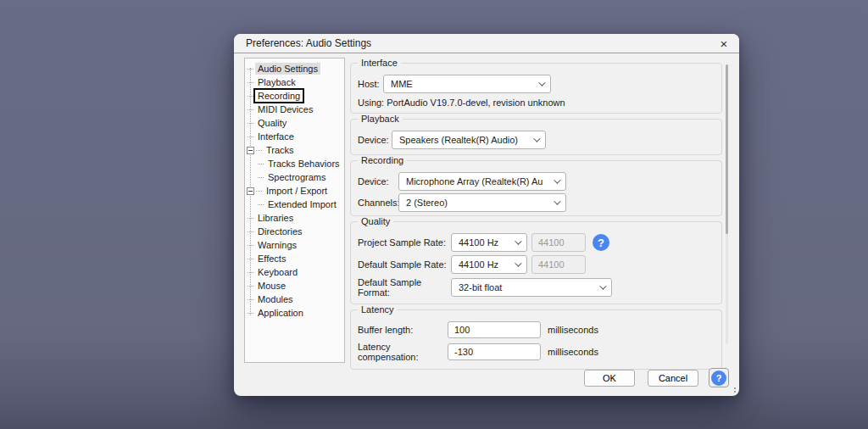  What do you see at coordinates (295, 191) in the screenshot?
I see `sidebar-item-import-export: Import / Export` at bounding box center [295, 191].